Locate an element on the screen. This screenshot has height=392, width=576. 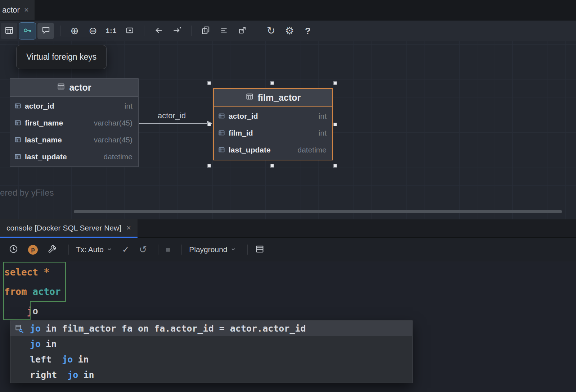
row-order-button is located at coordinates (224, 31).